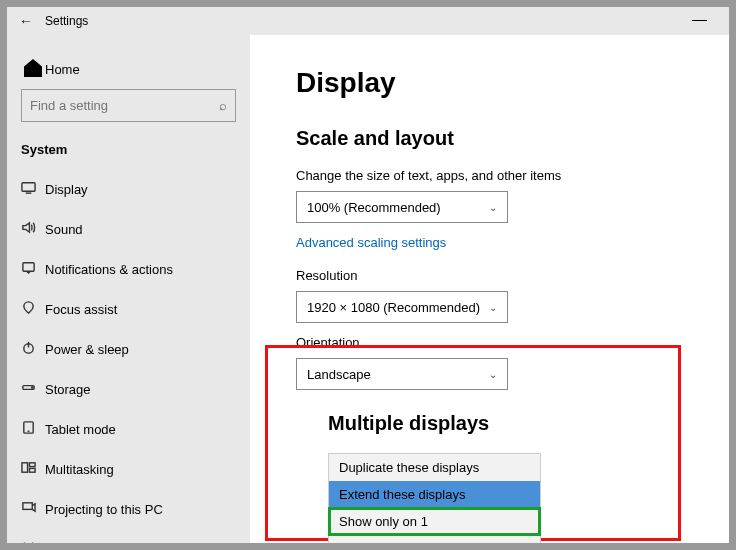 The image size is (736, 550). What do you see at coordinates (128, 106) in the screenshot?
I see `search-box: ⌕` at bounding box center [128, 106].